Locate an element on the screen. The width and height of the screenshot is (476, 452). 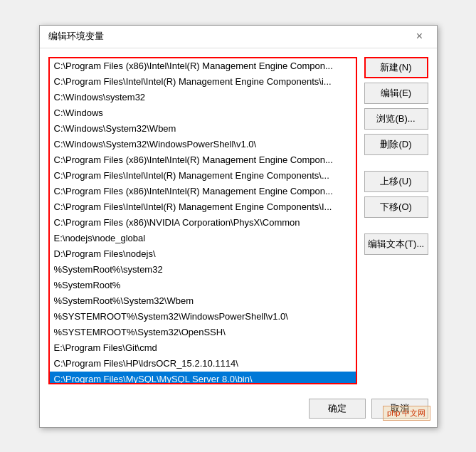
move-down-button: 下移(O) is located at coordinates (396, 207).